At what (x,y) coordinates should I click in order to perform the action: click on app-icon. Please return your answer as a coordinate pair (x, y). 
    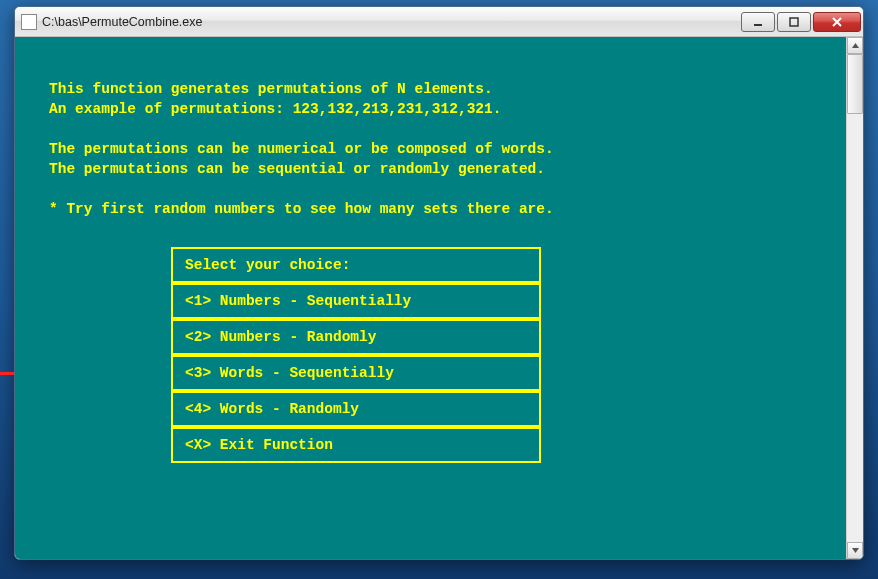
    Looking at the image, I should click on (29, 22).